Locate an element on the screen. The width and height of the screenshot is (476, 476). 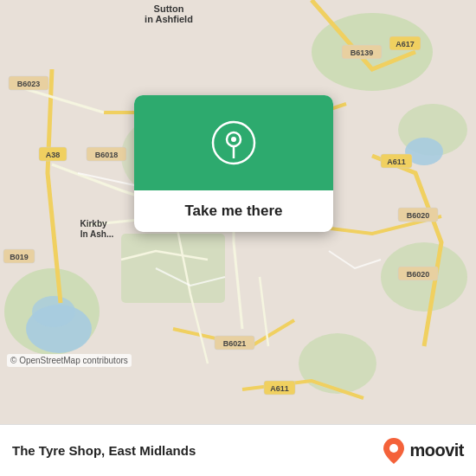
moovit-logo: moovit is located at coordinates (422, 451).